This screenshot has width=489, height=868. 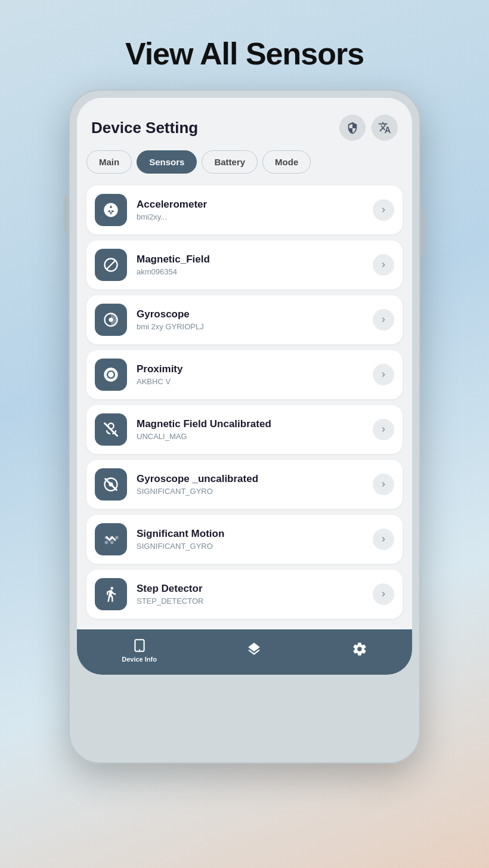 I want to click on gyroscope-icon, so click(x=111, y=320).